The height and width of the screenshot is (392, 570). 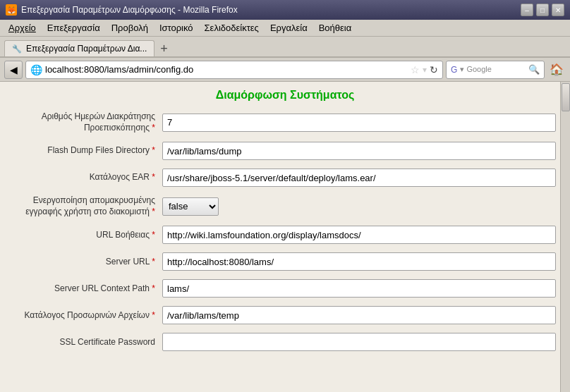 I want to click on menu-tools: Εργαλεία, so click(x=289, y=28).